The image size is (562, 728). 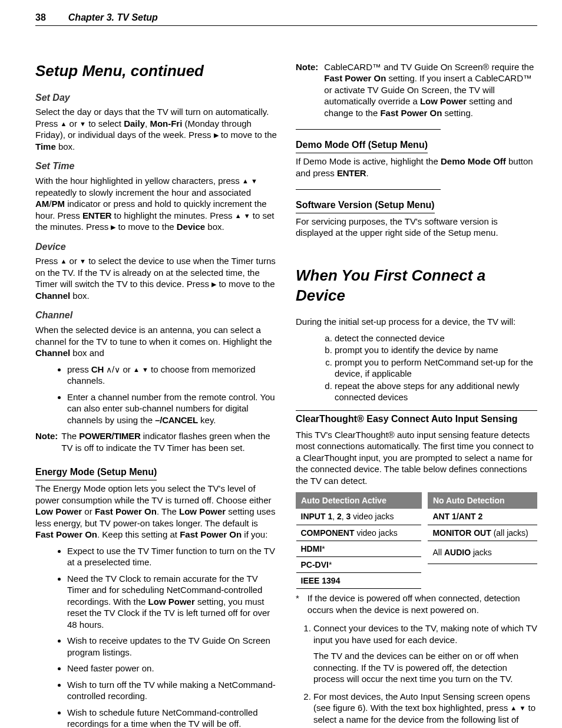 I want to click on text: box and, so click(x=87, y=353).